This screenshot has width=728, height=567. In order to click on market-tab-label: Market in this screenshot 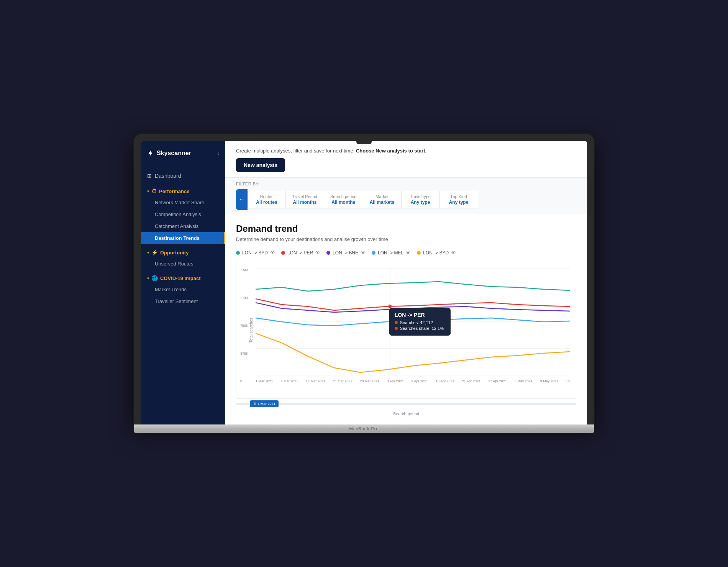, I will do `click(382, 197)`.